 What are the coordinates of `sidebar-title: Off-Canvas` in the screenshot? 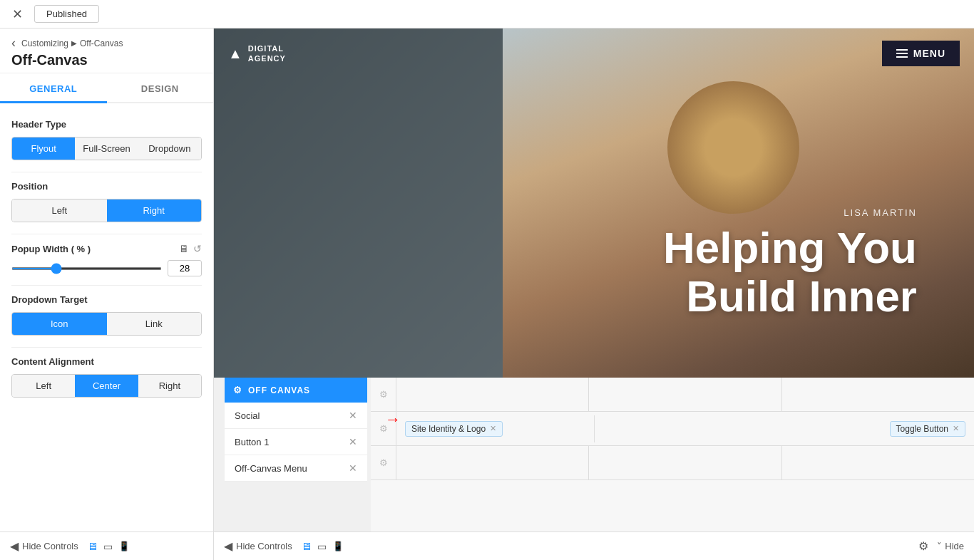 It's located at (107, 60).